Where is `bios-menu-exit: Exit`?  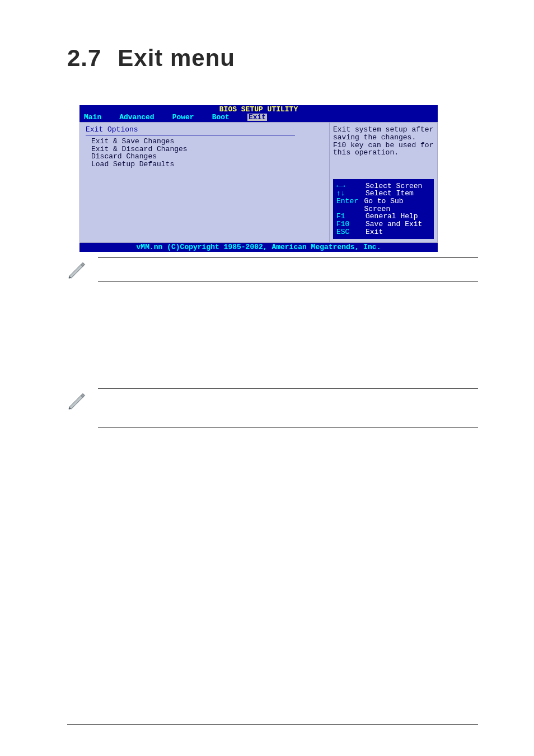 bios-menu-exit: Exit is located at coordinates (257, 118).